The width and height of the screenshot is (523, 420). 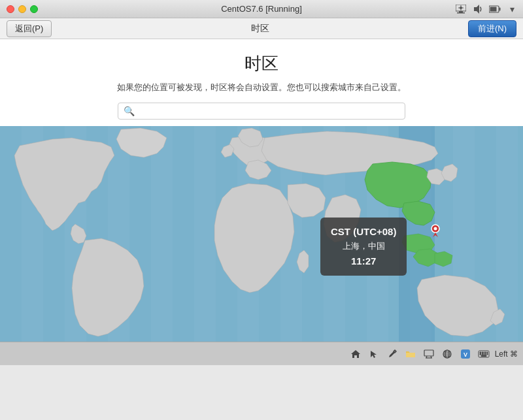 What do you see at coordinates (10, 9) in the screenshot?
I see `close-button` at bounding box center [10, 9].